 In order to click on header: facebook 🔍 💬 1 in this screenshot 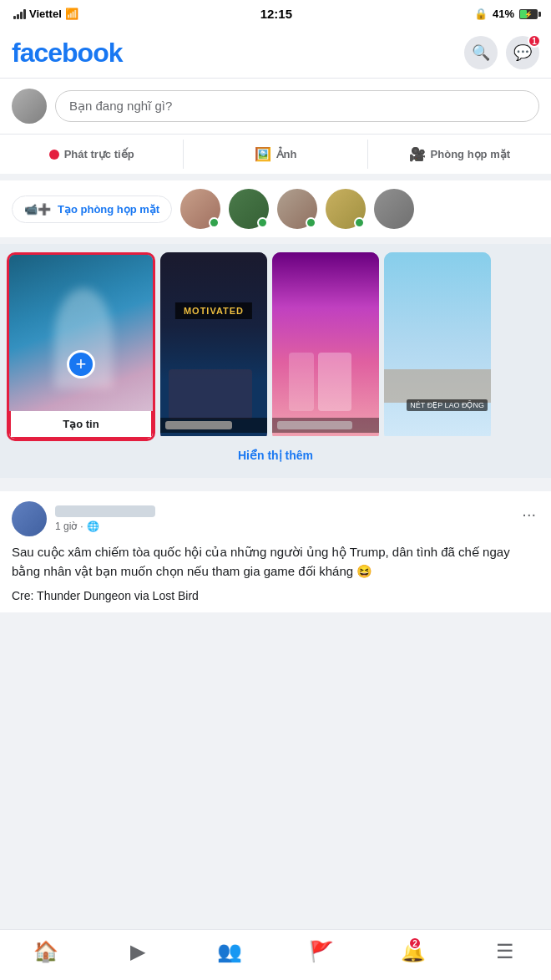, I will do `click(276, 53)`.